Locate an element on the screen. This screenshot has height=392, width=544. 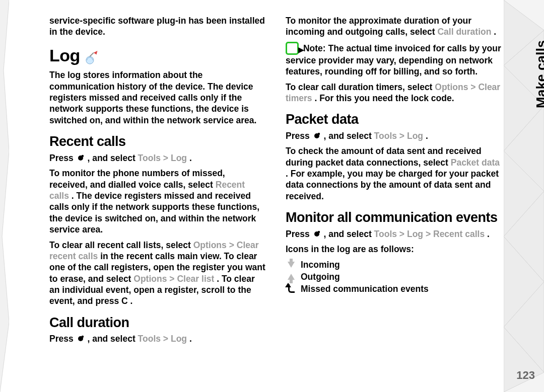
txt: To monitor the phone numbers of missed, … is located at coordinates (137, 179).